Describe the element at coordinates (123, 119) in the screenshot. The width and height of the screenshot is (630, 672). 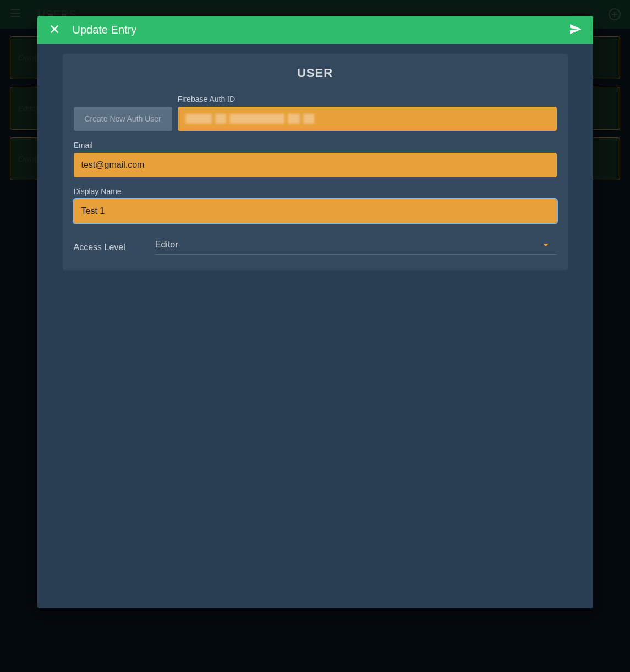
I see `create-new-auth-user-button: Create New Auth User` at that location.